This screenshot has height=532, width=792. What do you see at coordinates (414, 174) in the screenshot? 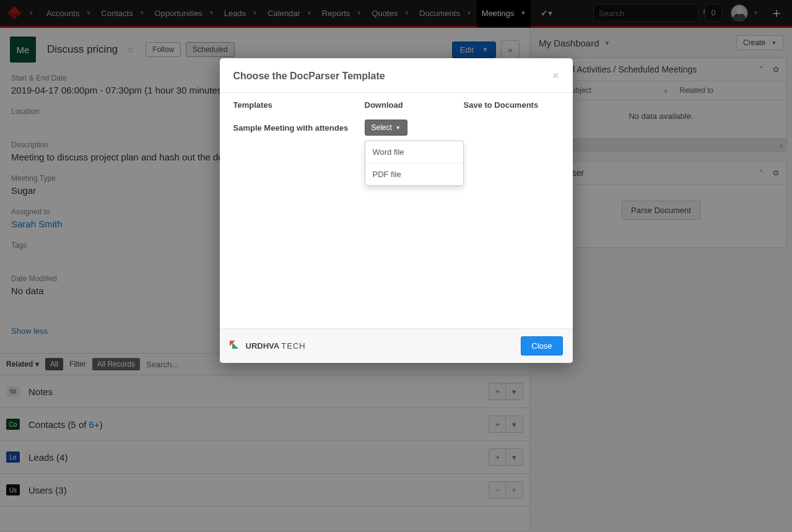
I see `dropdown-option-pdf: PDF file` at bounding box center [414, 174].